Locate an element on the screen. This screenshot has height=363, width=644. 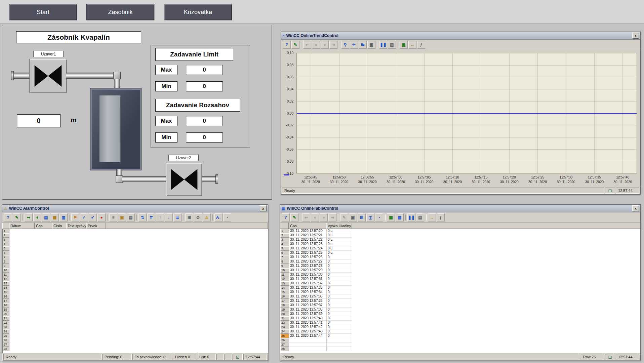
select-archive-icon: ⊞ is located at coordinates (362, 217).